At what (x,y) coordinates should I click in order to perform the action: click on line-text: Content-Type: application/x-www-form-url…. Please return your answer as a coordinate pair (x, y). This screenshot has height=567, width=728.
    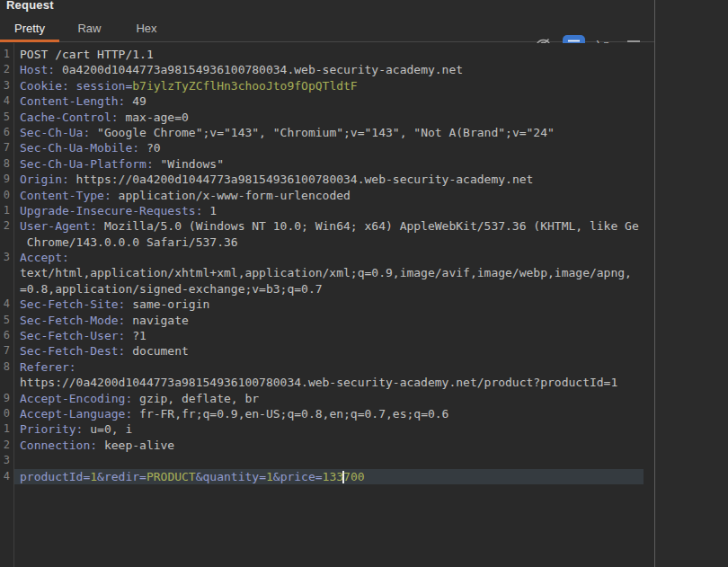
    Looking at the image, I should click on (329, 196).